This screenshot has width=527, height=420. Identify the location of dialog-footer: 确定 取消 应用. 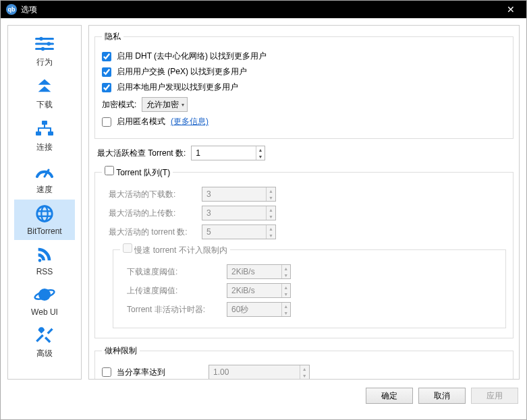
(263, 396).